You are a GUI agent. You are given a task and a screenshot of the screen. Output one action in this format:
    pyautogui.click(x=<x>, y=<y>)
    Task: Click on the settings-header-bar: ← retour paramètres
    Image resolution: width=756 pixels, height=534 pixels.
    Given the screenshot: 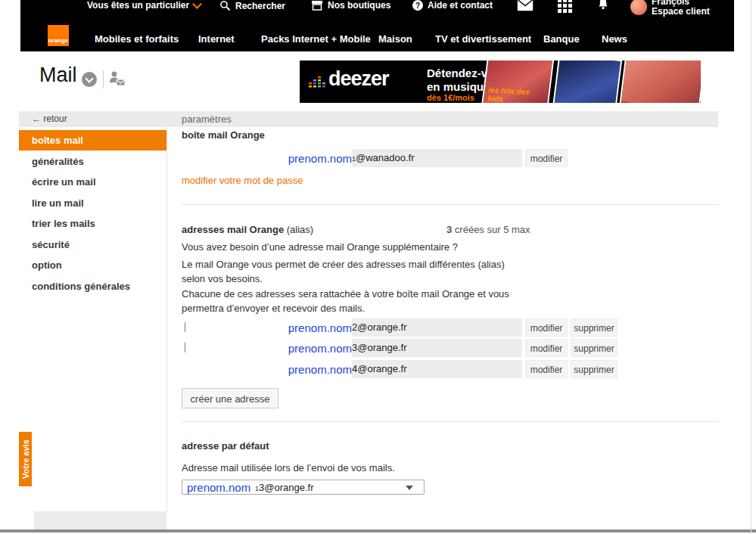 What is the action you would take?
    pyautogui.click(x=369, y=120)
    